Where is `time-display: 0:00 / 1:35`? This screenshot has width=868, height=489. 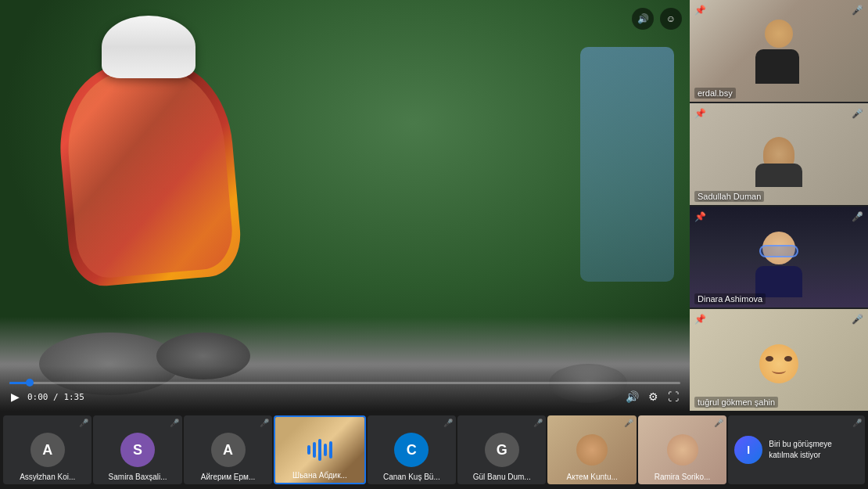
time-display: 0:00 / 1:35 is located at coordinates (56, 397).